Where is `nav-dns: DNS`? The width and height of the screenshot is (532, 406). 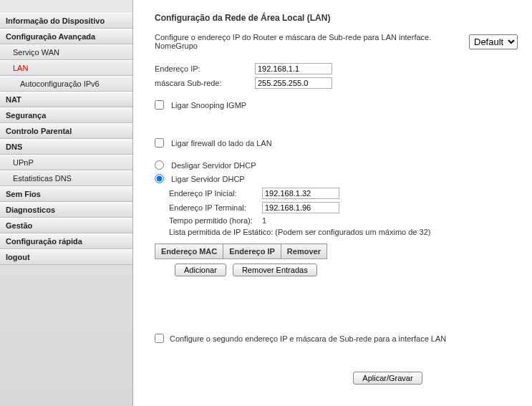
nav-dns: DNS is located at coordinates (66, 147).